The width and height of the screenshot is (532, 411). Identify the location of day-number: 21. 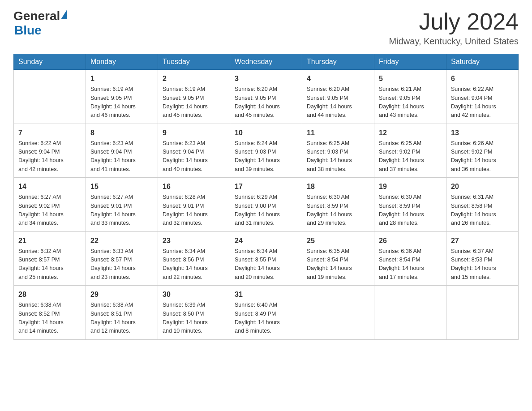
(50, 241).